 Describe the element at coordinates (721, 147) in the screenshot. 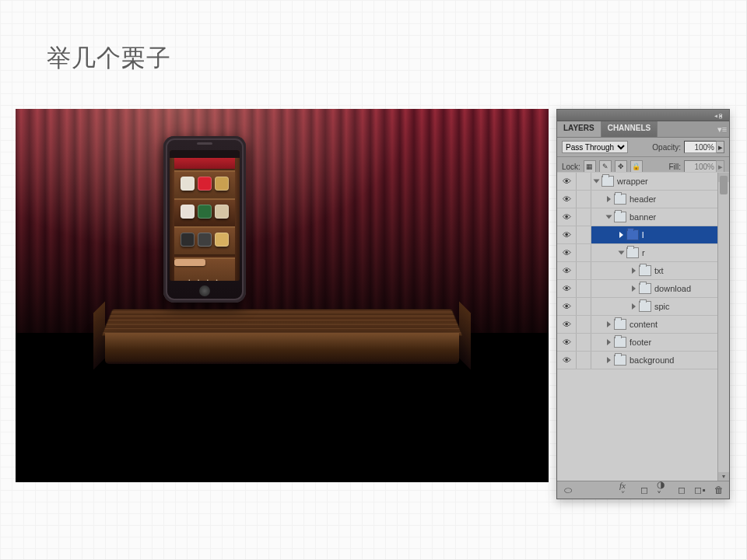

I see `opacity-arrow-icon: ▸` at that location.